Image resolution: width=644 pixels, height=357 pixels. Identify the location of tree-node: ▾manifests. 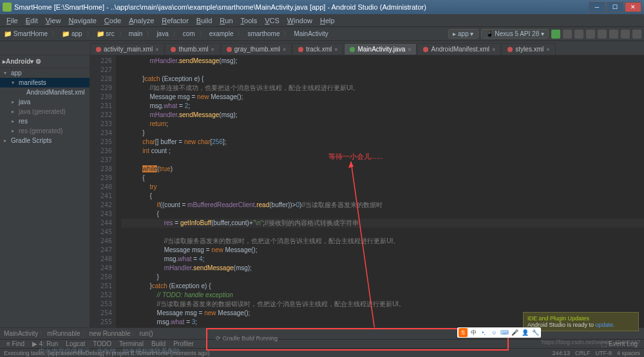
(45, 82).